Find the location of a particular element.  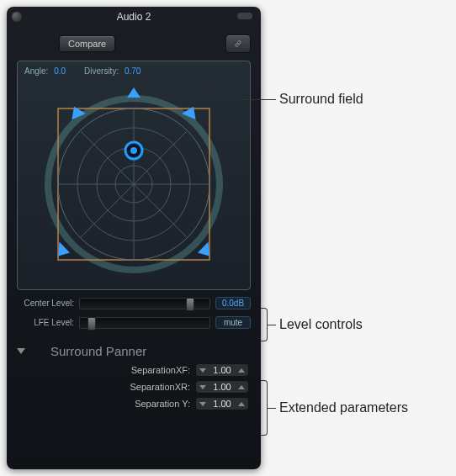

window-indicator is located at coordinates (245, 16).